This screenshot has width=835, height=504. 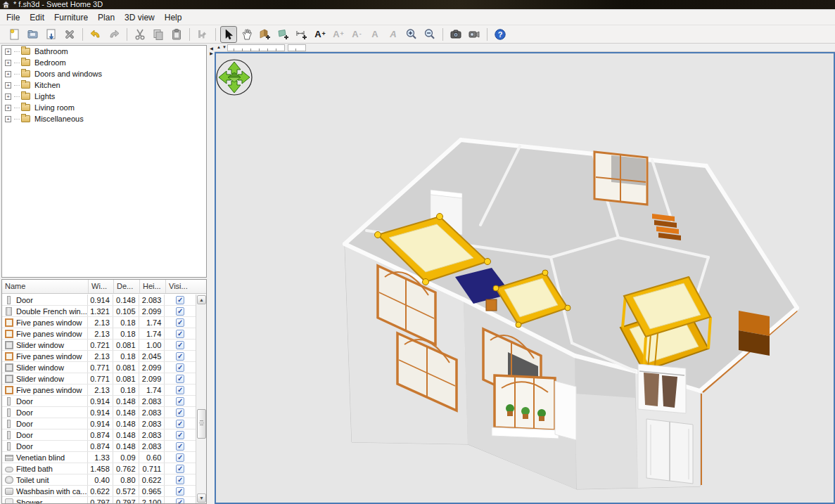 What do you see at coordinates (158, 34) in the screenshot?
I see `copy-button` at bounding box center [158, 34].